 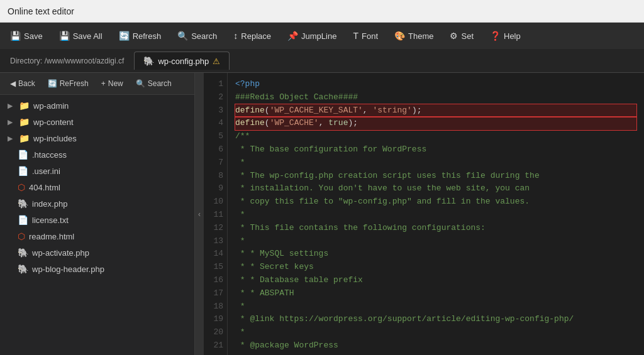 What do you see at coordinates (125, 36) in the screenshot?
I see `refresh-icon: 🔄` at bounding box center [125, 36].